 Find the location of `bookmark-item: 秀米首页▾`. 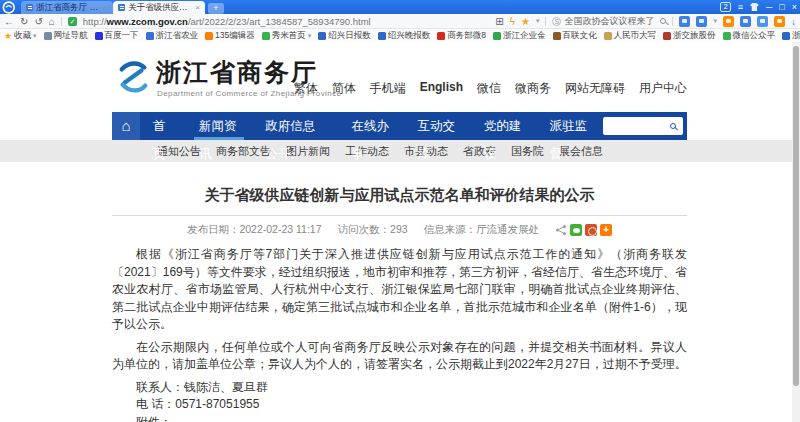

bookmark-item: 秀米首页▾ is located at coordinates (287, 36).